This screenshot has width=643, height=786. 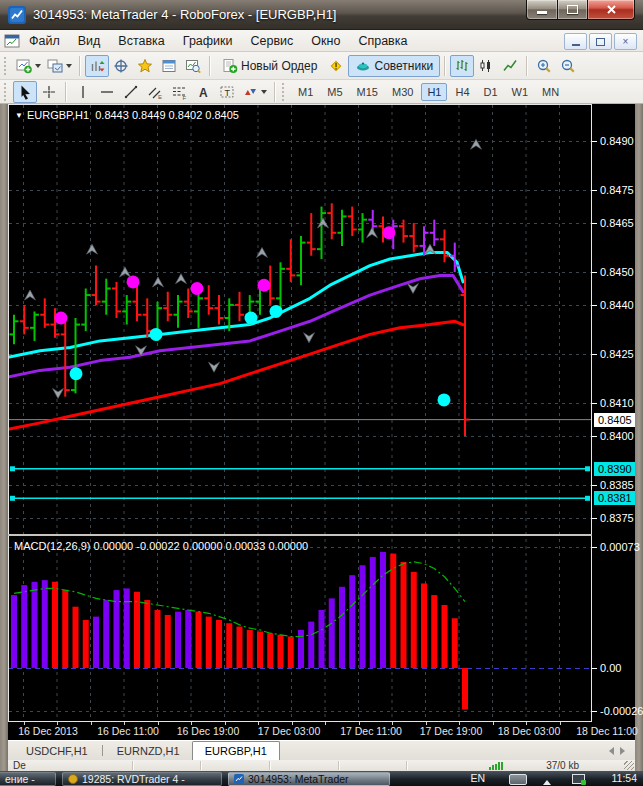 I want to click on timeframe-button-M1: M1, so click(x=306, y=92).